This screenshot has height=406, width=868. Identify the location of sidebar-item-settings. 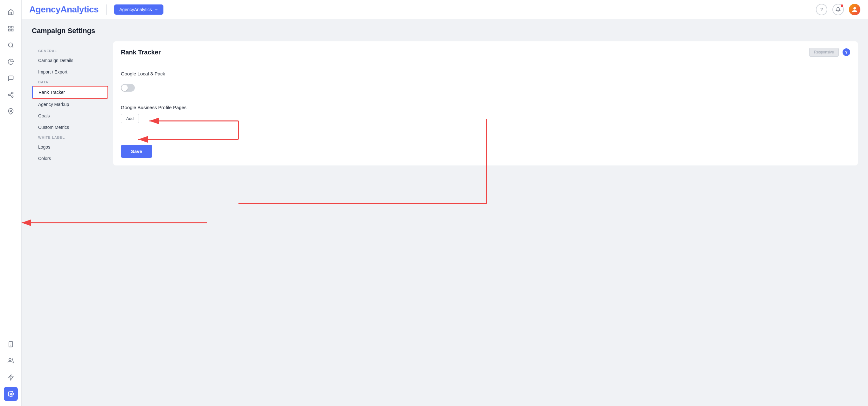
(11, 394).